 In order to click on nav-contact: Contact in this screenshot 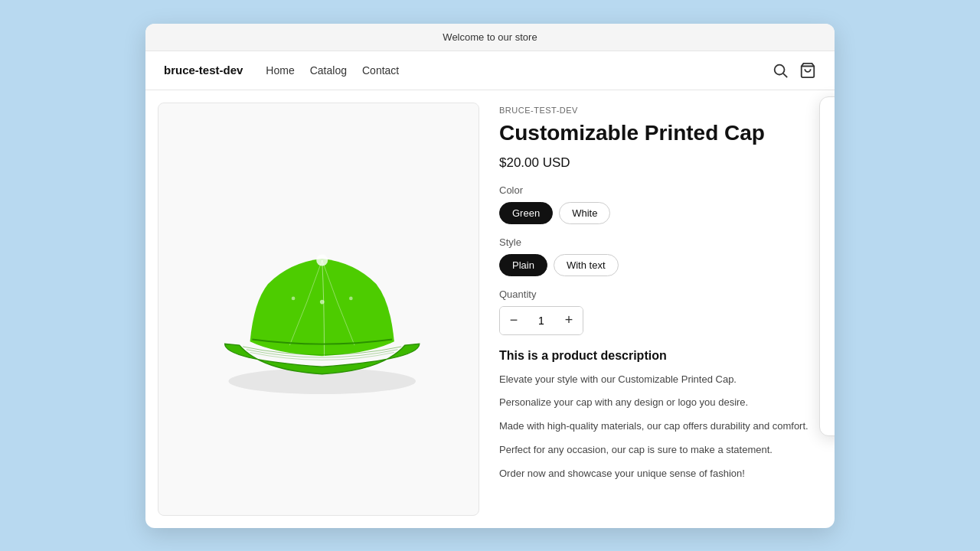, I will do `click(381, 70)`.